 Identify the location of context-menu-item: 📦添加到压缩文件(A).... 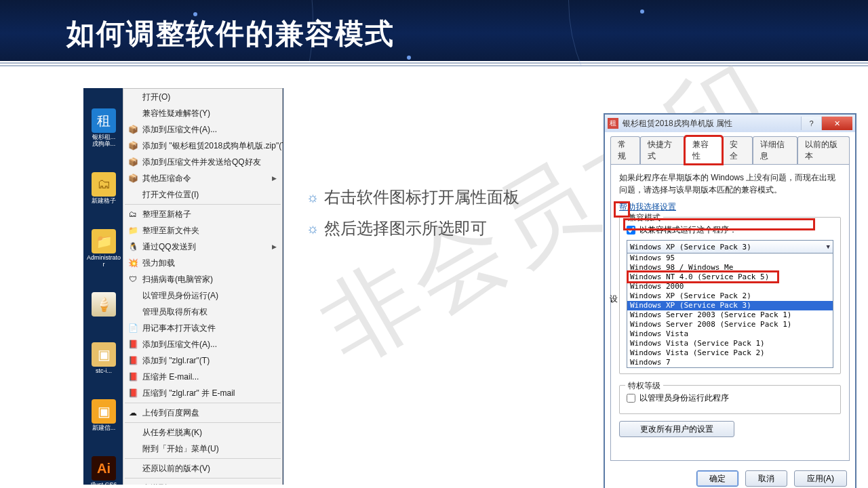
(203, 129).